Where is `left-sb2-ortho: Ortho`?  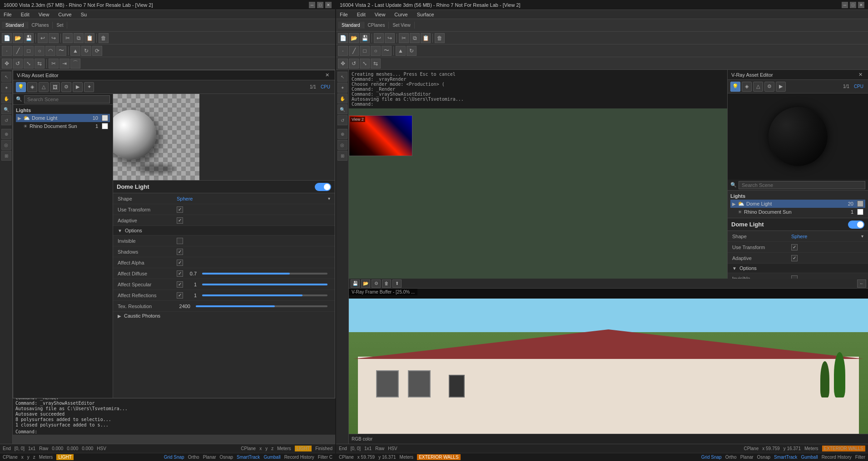 left-sb2-ortho: Ortho is located at coordinates (193, 457).